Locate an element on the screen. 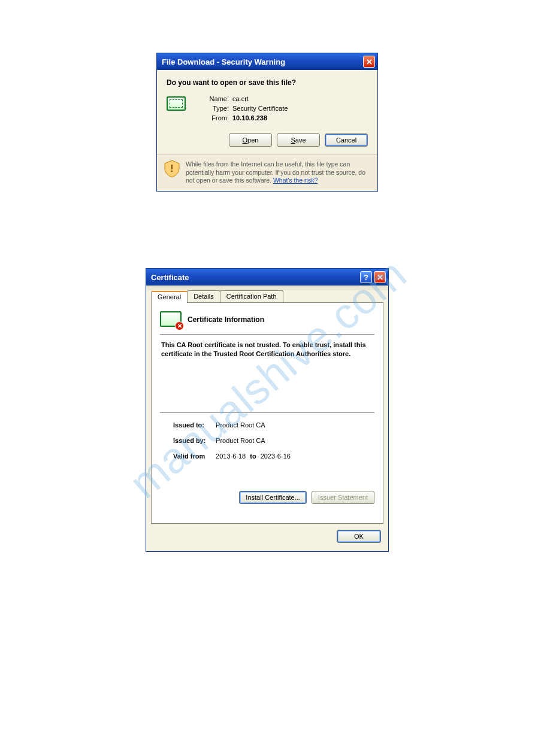 The width and height of the screenshot is (535, 756). issued-by-row: Issued by: Product Root CA is located at coordinates (274, 441).